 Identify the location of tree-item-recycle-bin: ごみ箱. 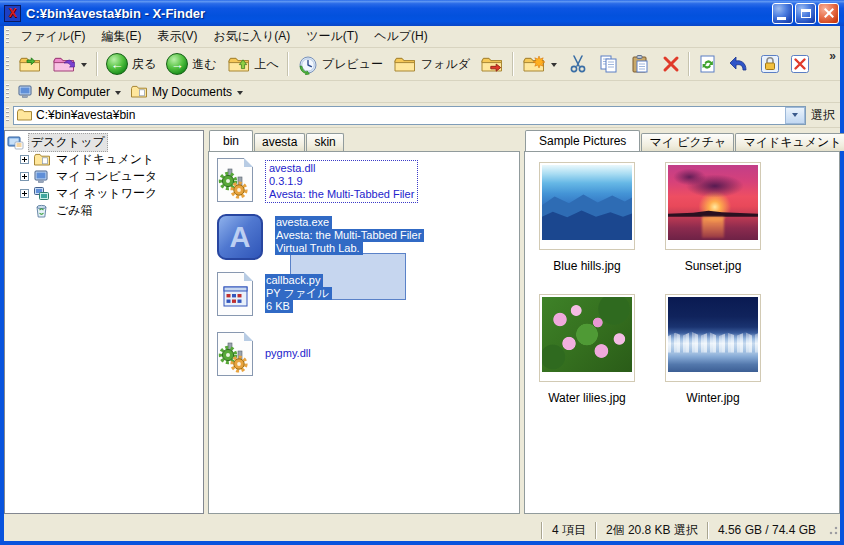
(104, 210).